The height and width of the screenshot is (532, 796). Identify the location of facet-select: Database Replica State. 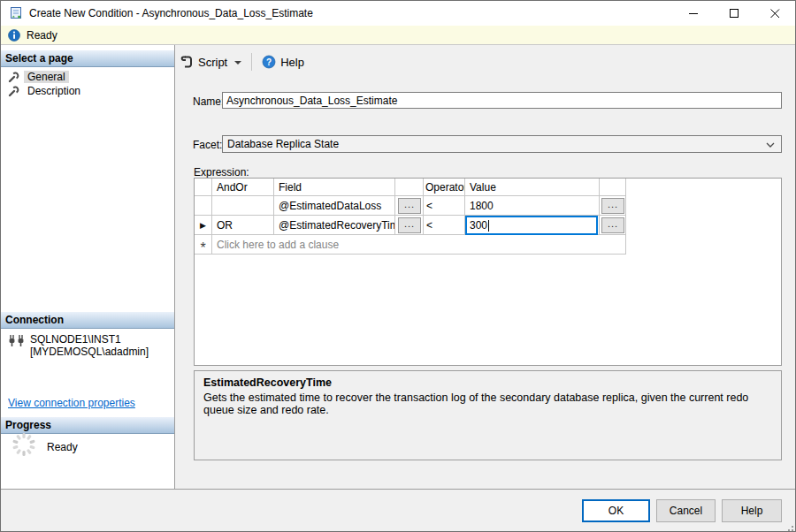
(502, 144).